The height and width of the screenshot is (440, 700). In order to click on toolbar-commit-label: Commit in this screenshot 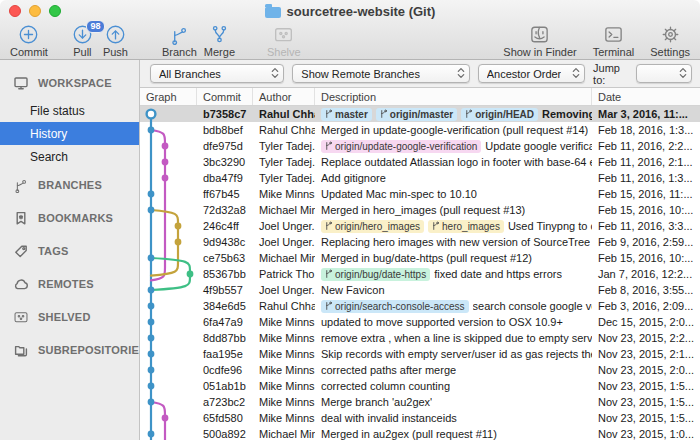, I will do `click(29, 52)`.